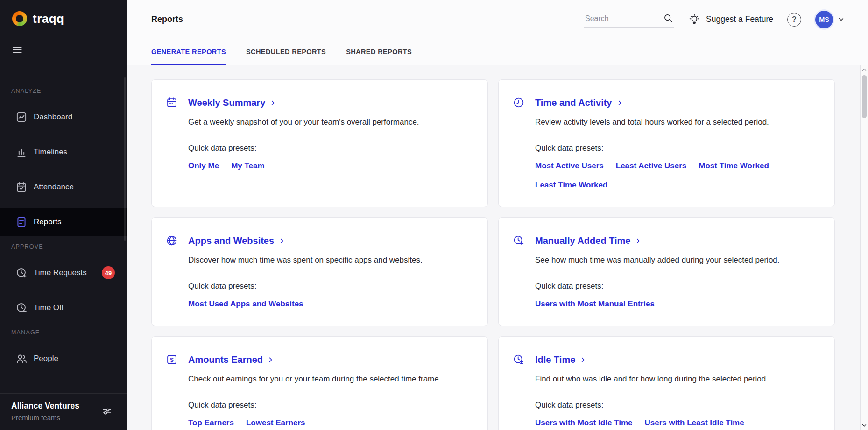  What do you see at coordinates (64, 187) in the screenshot?
I see `sidebar-item-attendance: Attendance` at bounding box center [64, 187].